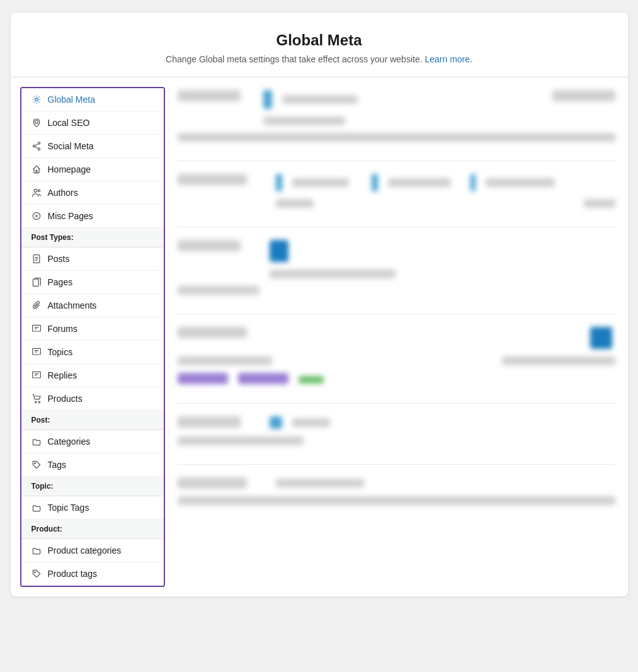 The width and height of the screenshot is (638, 672). I want to click on sidebar-label-topic-tags: Topic Tags, so click(69, 508).